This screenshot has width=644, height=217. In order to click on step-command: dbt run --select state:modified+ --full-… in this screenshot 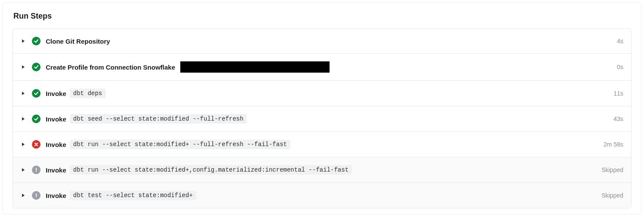, I will do `click(180, 144)`.